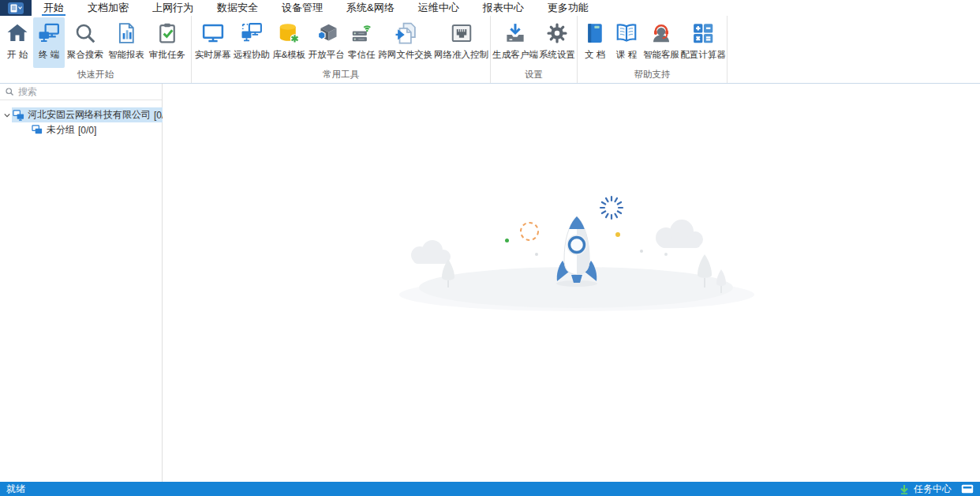 Image resolution: width=980 pixels, height=496 pixels. Describe the element at coordinates (126, 43) in the screenshot. I see `ribbon-item-smart-report: 智能报表` at that location.